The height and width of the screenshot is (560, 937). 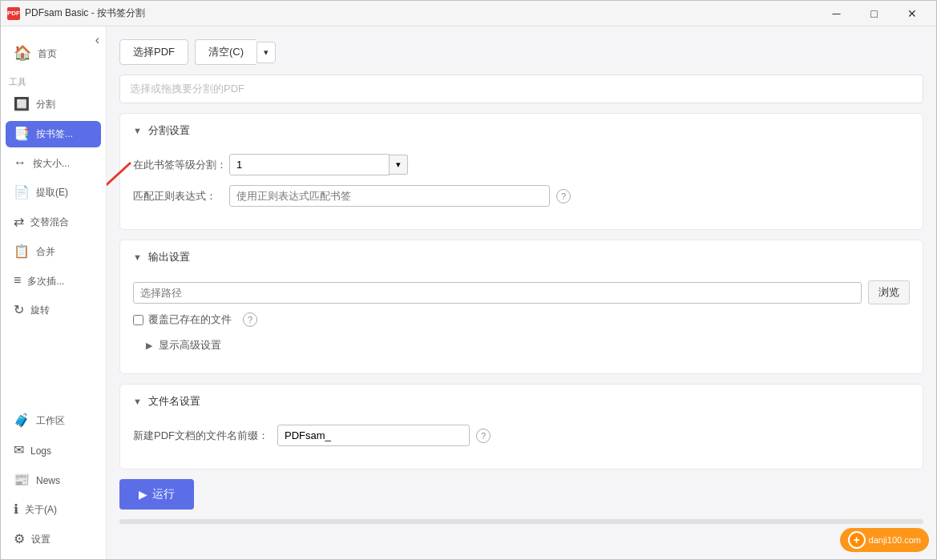 What do you see at coordinates (20, 163) in the screenshot?
I see `size-split-icon: ↔` at bounding box center [20, 163].